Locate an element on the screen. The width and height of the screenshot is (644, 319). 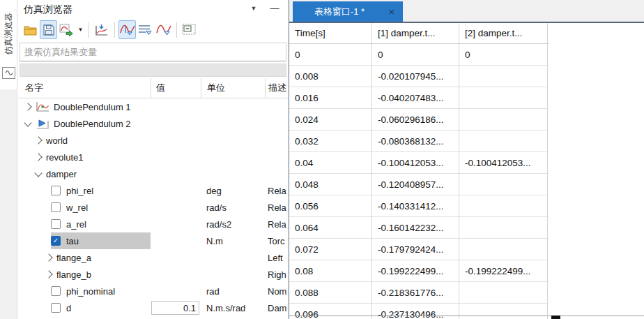
tree-item: flange_b is located at coordinates (98, 274).